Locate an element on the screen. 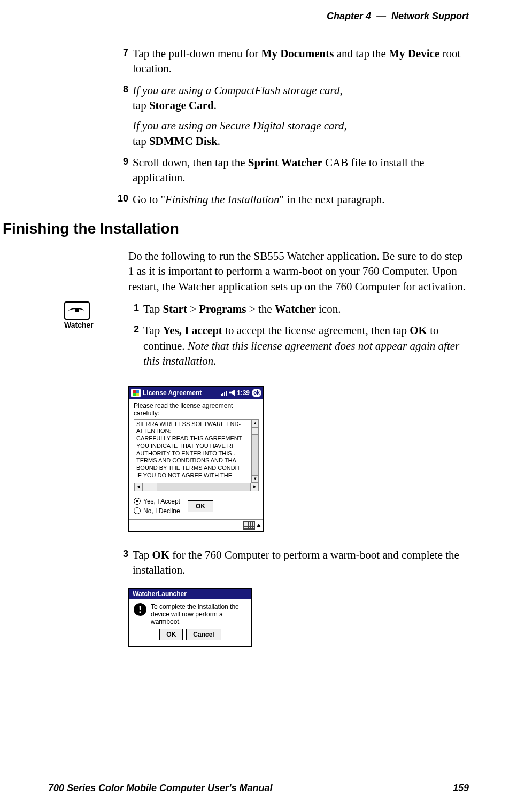  dialog-message: To complete the installation the device … is located at coordinates (199, 614).